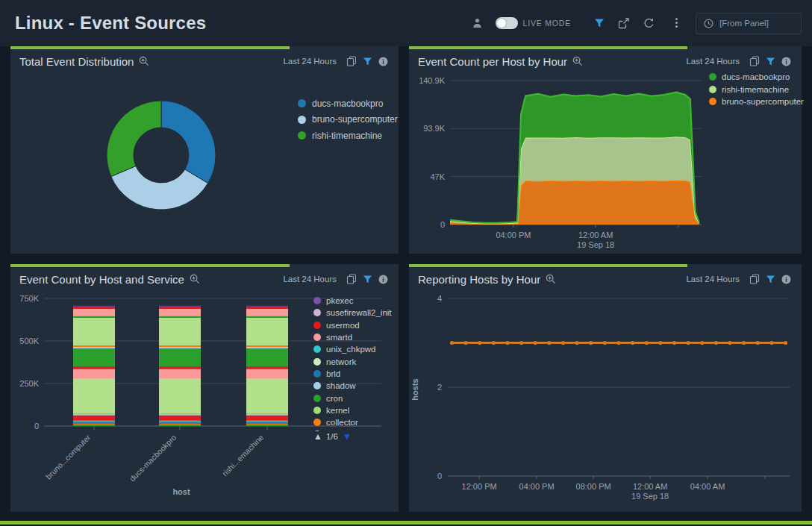  I want to click on legend-label: usermod, so click(343, 325).